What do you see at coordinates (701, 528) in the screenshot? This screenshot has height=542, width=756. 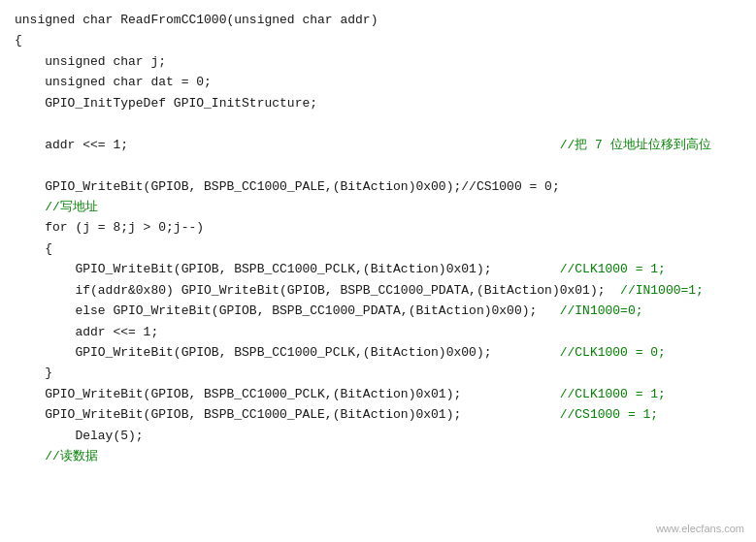 I see `watermark: www.elecfans.com` at bounding box center [701, 528].